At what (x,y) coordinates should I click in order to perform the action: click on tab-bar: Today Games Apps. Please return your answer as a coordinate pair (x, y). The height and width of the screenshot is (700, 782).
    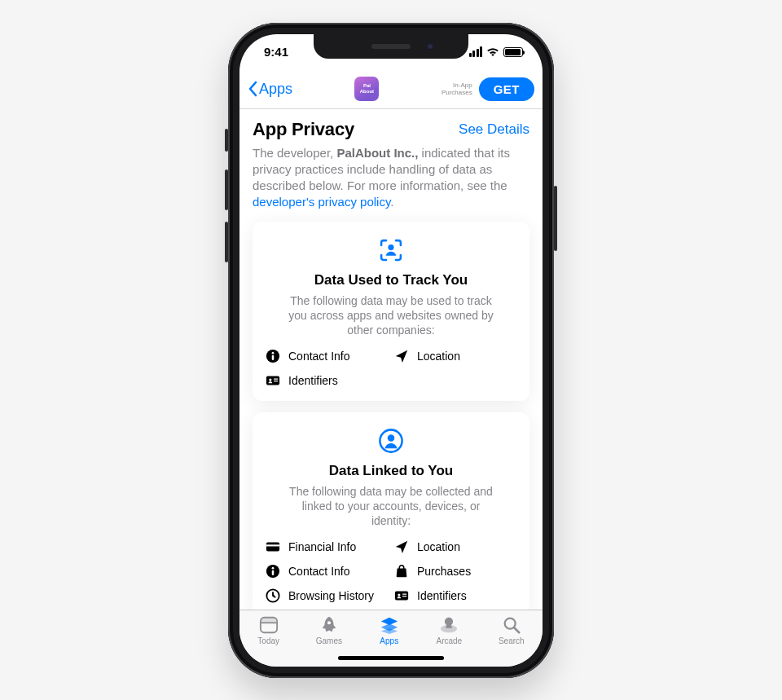
    Looking at the image, I should click on (391, 638).